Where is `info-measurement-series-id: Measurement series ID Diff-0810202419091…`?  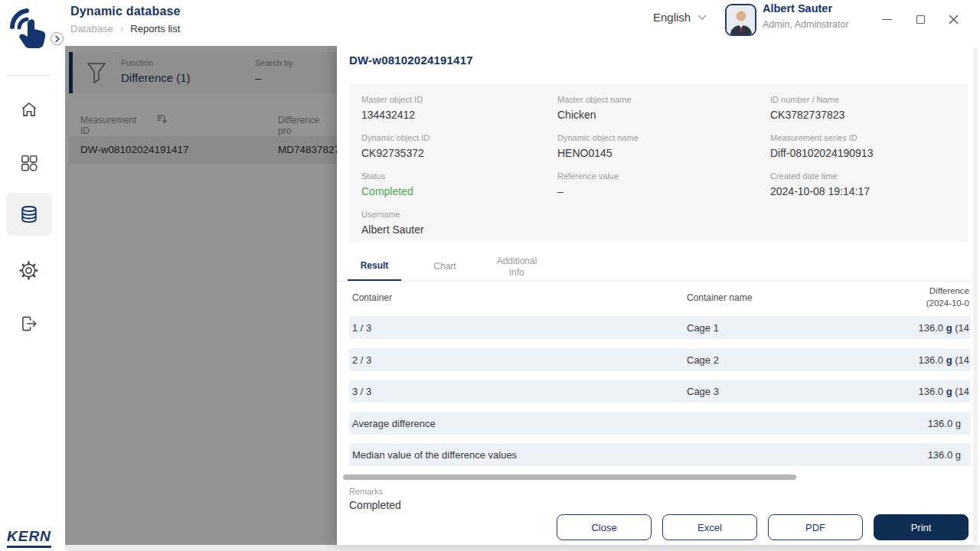 info-measurement-series-id: Measurement series ID Diff-0810202419091… is located at coordinates (869, 152).